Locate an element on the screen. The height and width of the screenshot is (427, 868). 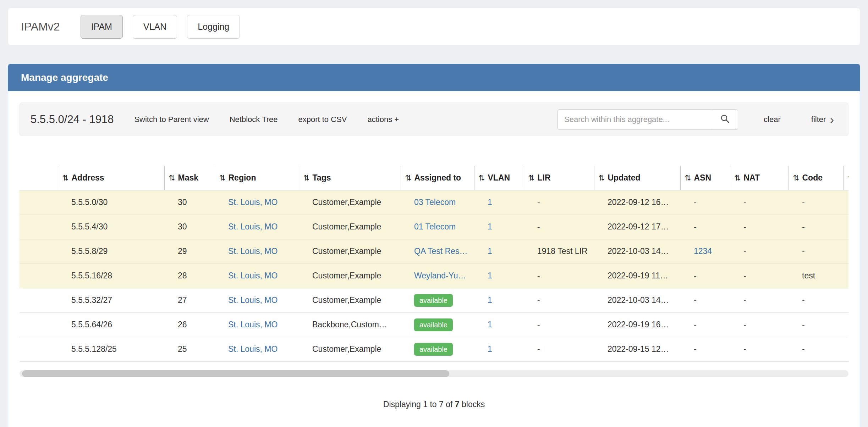
horizontal-scrollbar-track is located at coordinates (434, 374).